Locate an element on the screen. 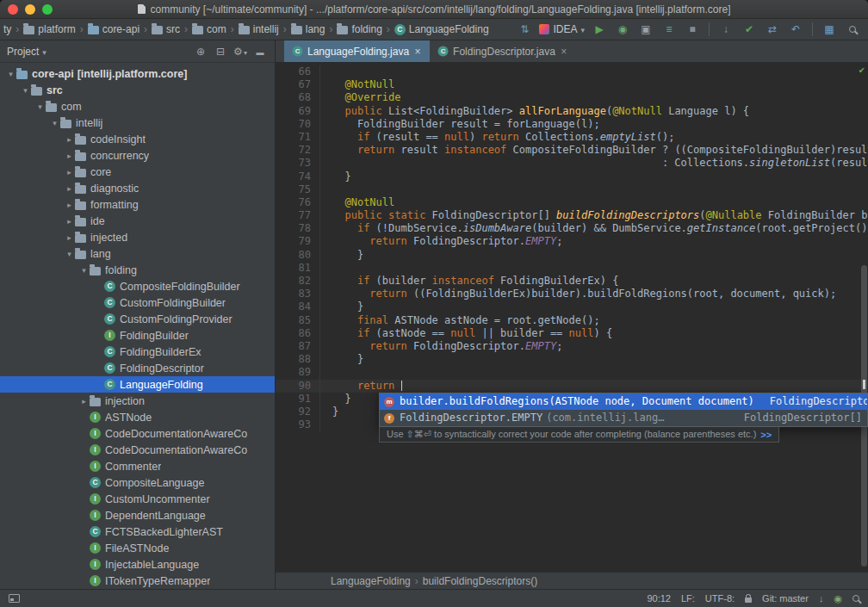  editor-breadcrumb-method: buildFoldingDescriptors() is located at coordinates (480, 581).